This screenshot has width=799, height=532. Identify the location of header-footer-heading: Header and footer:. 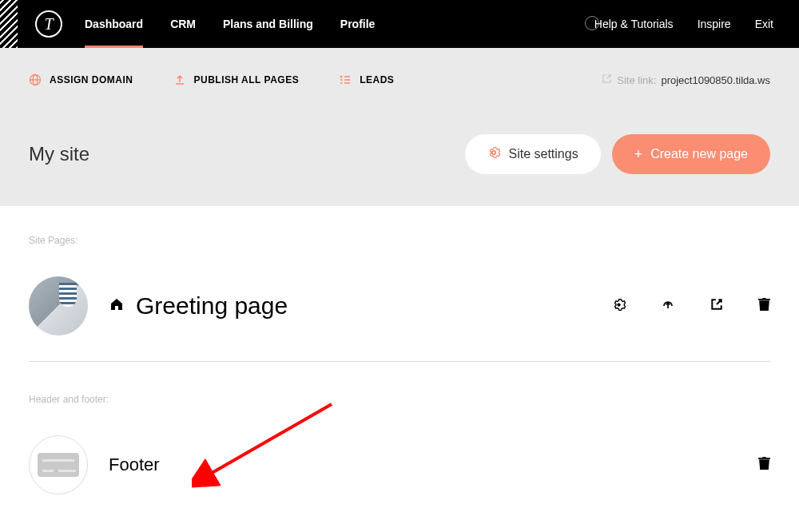
(400, 399).